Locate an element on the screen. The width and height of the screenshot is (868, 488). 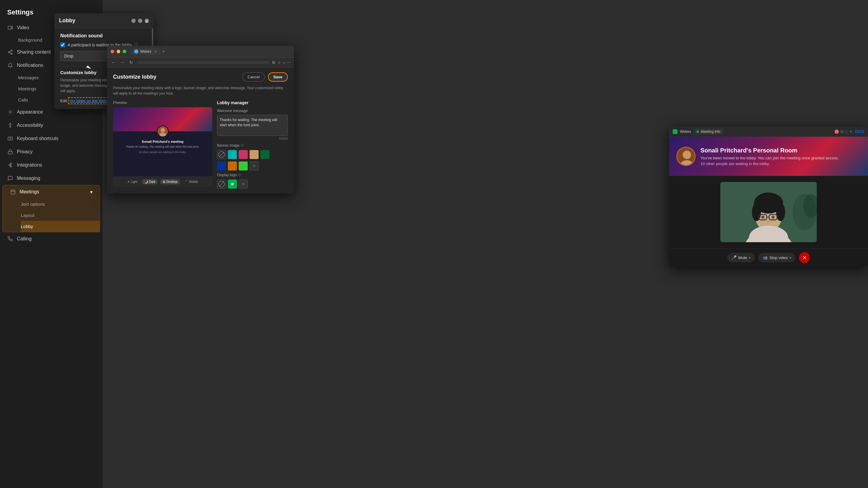
meeting-video-area is located at coordinates (769, 212).